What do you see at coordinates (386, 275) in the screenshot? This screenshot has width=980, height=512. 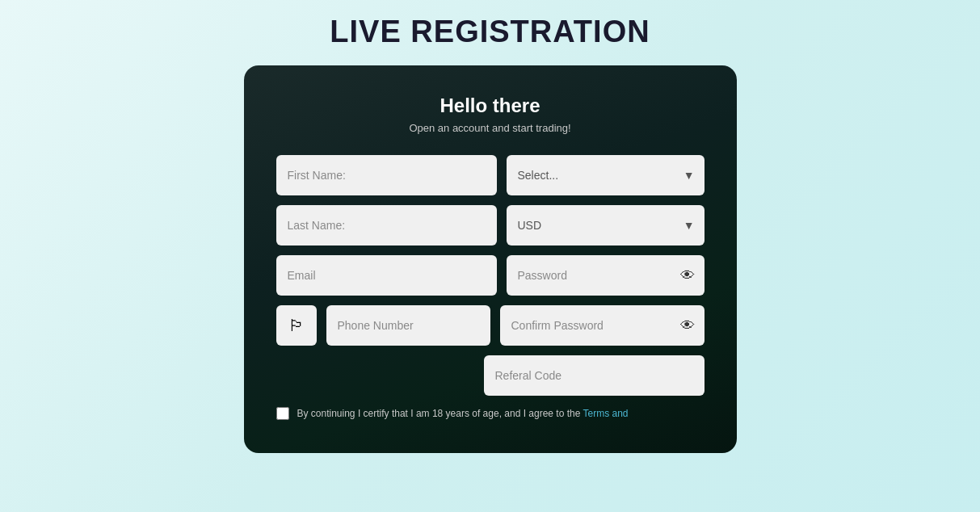 I see `email-input` at bounding box center [386, 275].